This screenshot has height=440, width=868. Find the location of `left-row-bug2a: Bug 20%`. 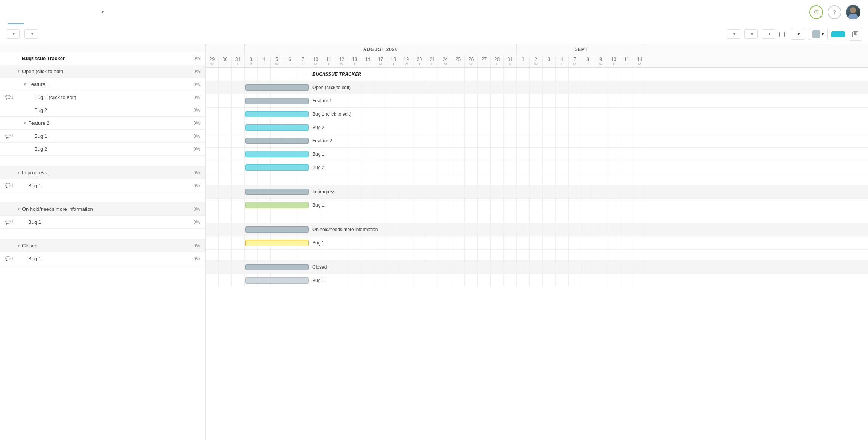

left-row-bug2a: Bug 20% is located at coordinates (103, 110).